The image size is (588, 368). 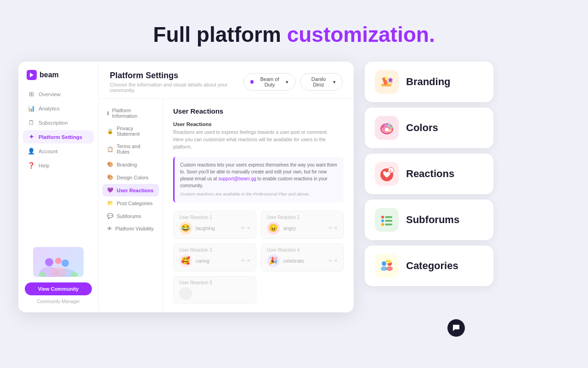 I want to click on settings-nav-user-reactions: 💜 User Reactions, so click(x=130, y=190).